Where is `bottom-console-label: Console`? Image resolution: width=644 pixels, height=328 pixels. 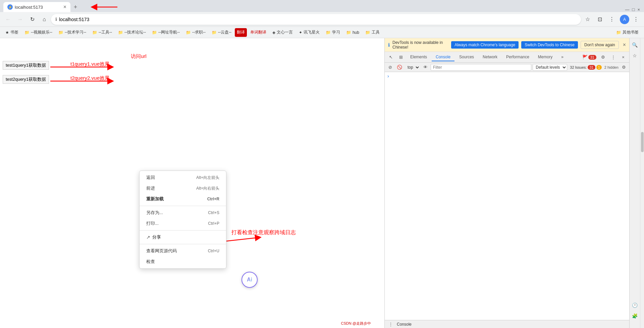
bottom-console-label: Console is located at coordinates (404, 324).